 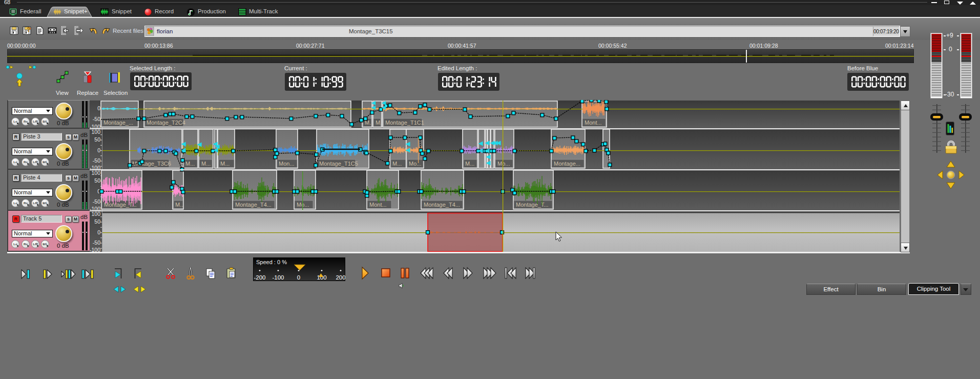 What do you see at coordinates (340, 277) in the screenshot?
I see `svg-text: 200` at bounding box center [340, 277].